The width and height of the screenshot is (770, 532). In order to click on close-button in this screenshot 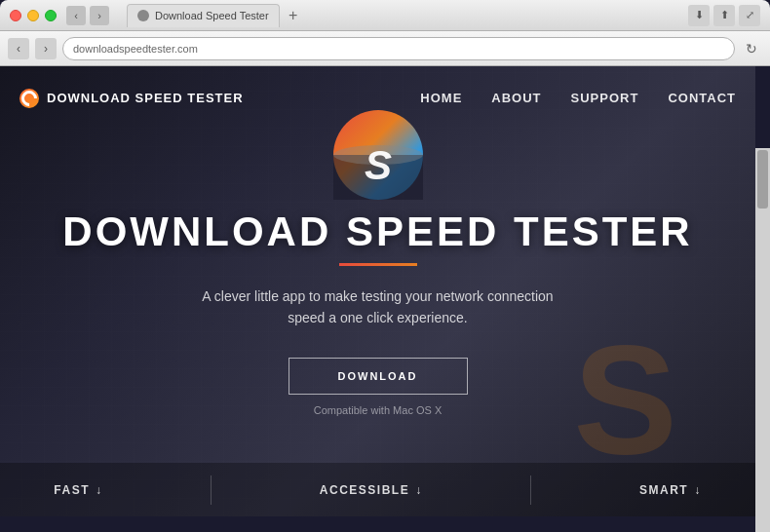, I will do `click(16, 16)`.